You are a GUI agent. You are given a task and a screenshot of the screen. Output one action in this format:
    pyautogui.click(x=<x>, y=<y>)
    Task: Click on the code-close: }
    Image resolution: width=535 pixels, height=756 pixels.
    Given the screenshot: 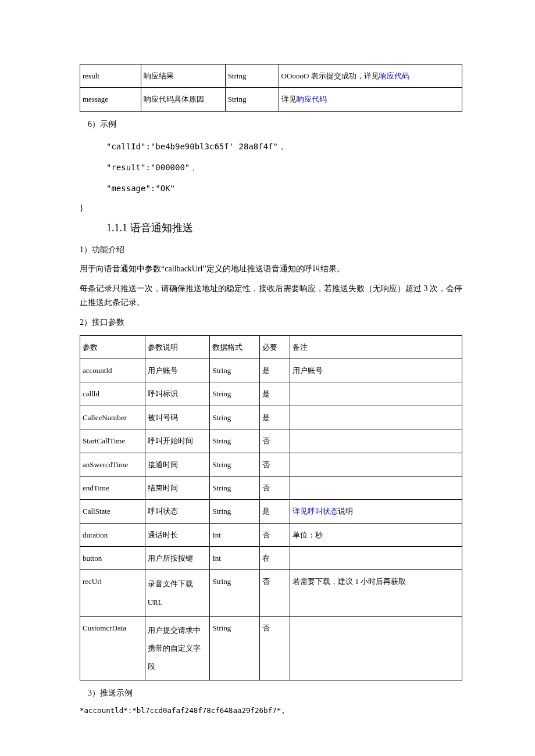 What is the action you would take?
    pyautogui.click(x=271, y=208)
    